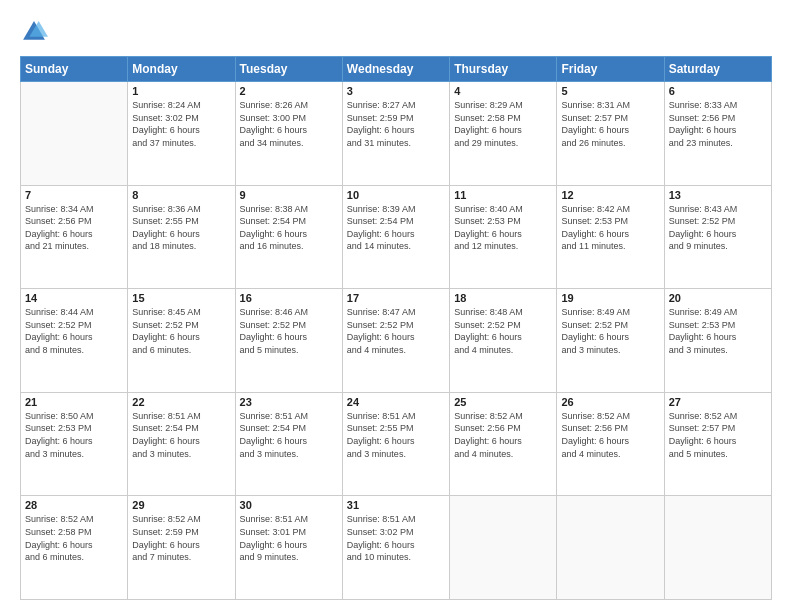 The width and height of the screenshot is (792, 612). What do you see at coordinates (718, 237) in the screenshot?
I see `calendar-cell: 13Sunrise: 8:43 AMSunset: 2:52 PMDayligh…` at bounding box center [718, 237].